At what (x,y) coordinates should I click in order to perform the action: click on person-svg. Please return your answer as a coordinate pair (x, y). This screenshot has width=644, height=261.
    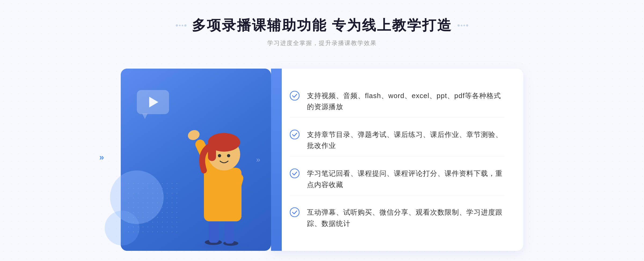
    Looking at the image, I should click on (224, 173).